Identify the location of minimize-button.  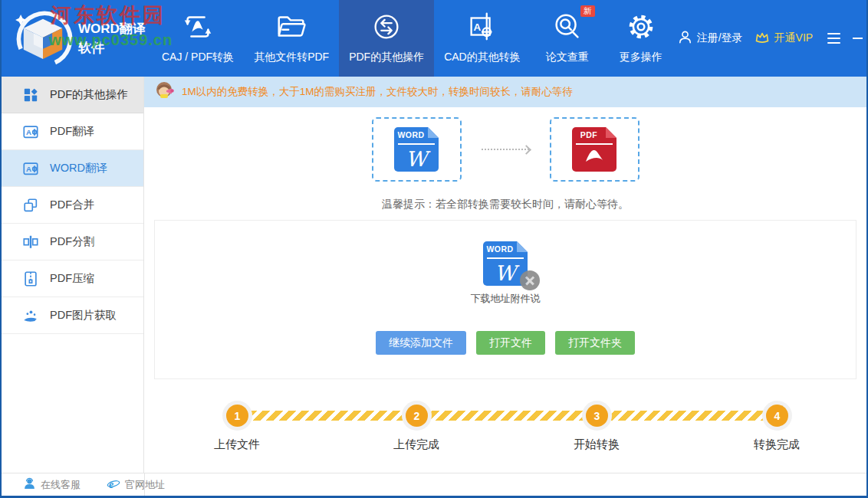
(857, 38).